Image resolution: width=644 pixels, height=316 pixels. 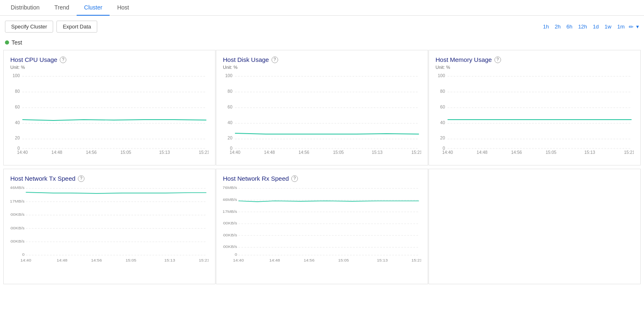 I want to click on disk-unit-label: Unit: %, so click(x=322, y=67).